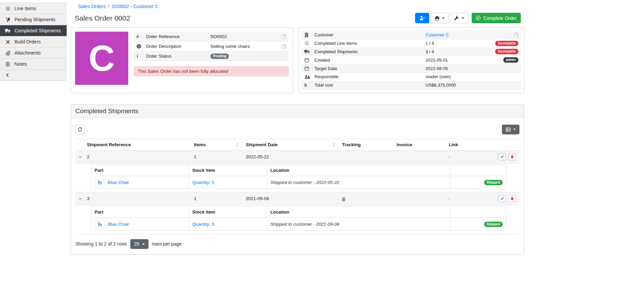  I want to click on complete-order-button: Complete Order, so click(496, 18).